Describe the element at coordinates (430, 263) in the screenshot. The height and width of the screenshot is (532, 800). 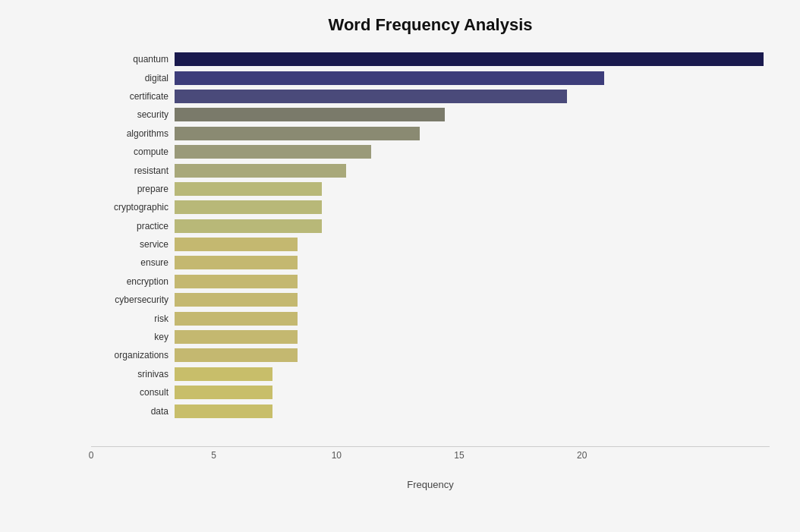
I see `bar-row: ensure` at that location.